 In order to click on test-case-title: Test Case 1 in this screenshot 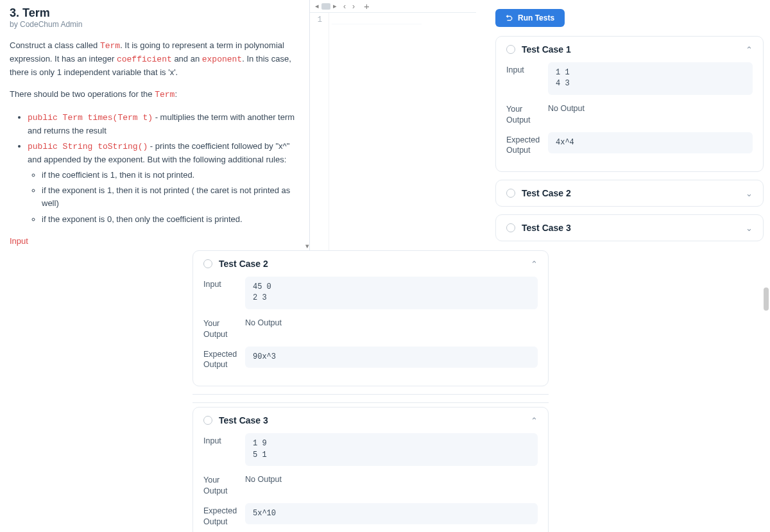, I will do `click(630, 49)`.